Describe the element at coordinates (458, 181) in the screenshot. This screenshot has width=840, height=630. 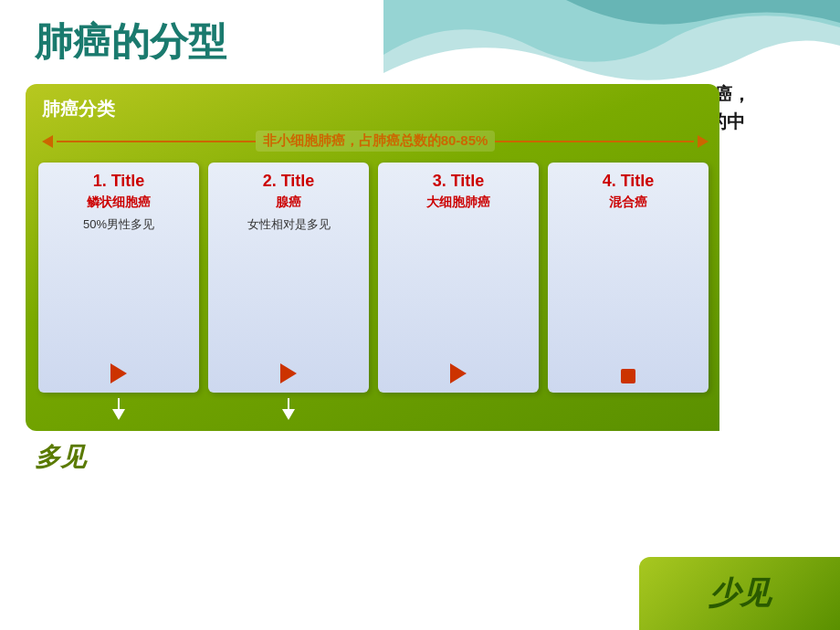
I see `card-3-title: 3. Title` at that location.